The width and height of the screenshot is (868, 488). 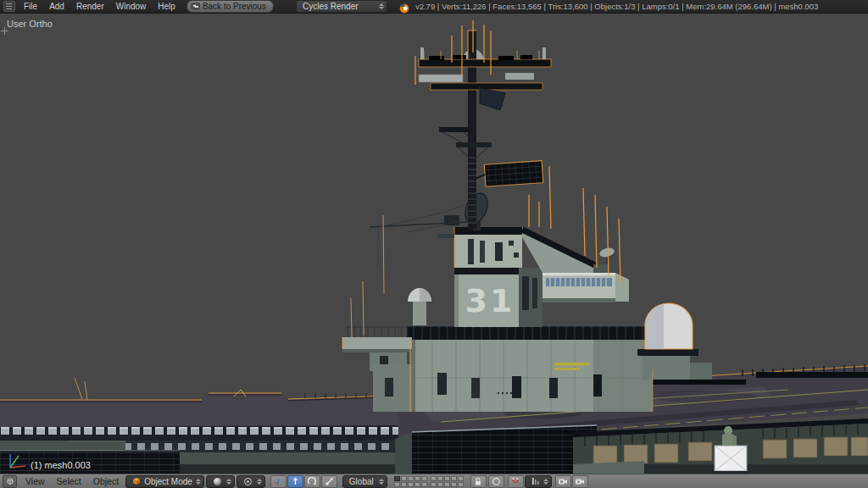 What do you see at coordinates (295, 481) in the screenshot?
I see `translate-arrow-icon` at bounding box center [295, 481].